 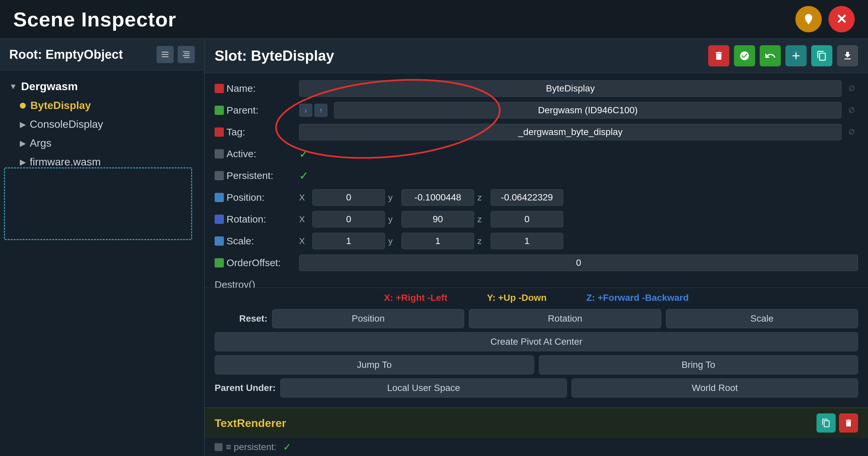 I want to click on scale-y-input, so click(x=438, y=241).